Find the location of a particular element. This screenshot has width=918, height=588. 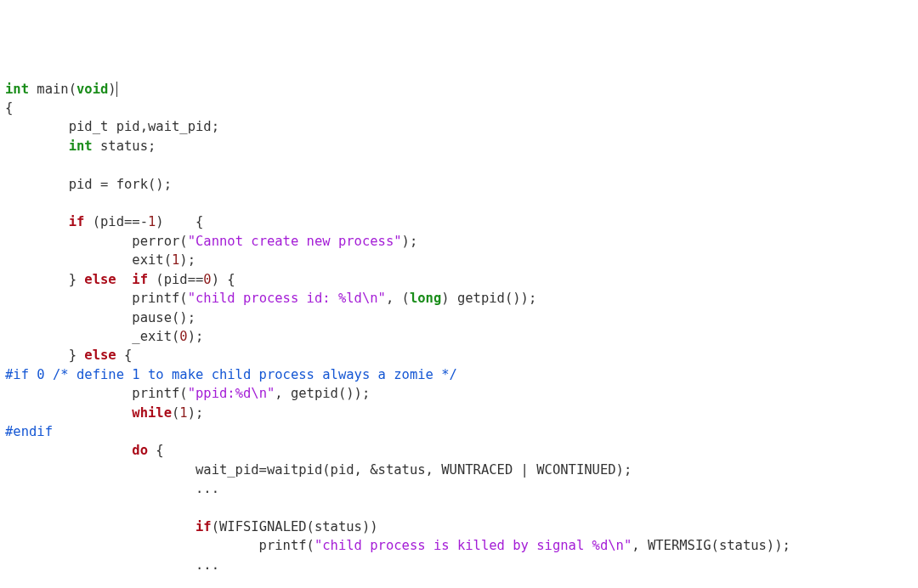

perror-call-a: perror( is located at coordinates (97, 241).